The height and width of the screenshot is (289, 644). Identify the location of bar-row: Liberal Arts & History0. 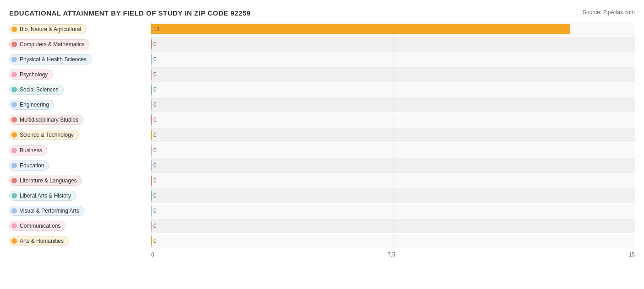
(322, 196).